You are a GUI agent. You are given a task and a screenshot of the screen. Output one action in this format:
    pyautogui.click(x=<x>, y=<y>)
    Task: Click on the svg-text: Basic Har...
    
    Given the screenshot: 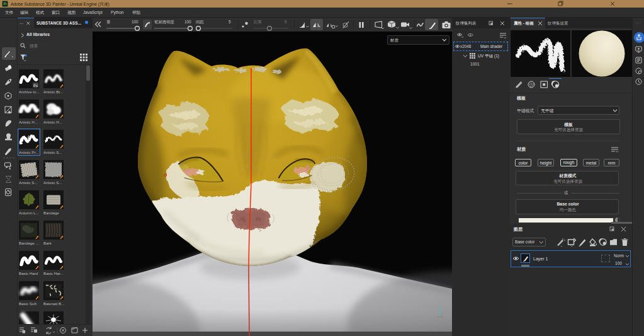 What is the action you would take?
    pyautogui.click(x=54, y=274)
    